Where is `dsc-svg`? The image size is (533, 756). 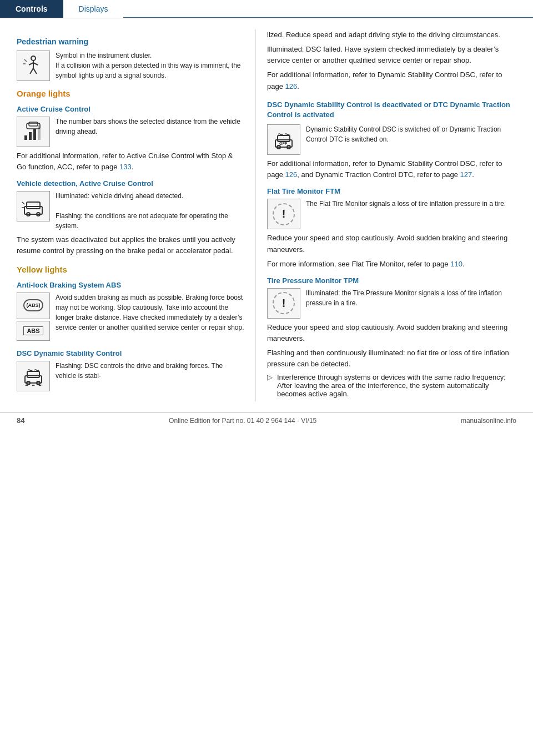 dsc-svg is located at coordinates (33, 376).